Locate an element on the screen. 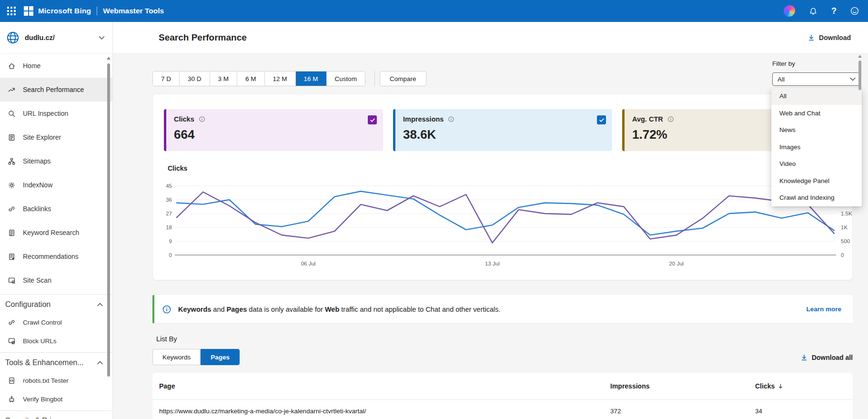 Image resolution: width=868 pixels, height=419 pixels. sidebar-item-site-scan: Site Scan is located at coordinates (56, 280).